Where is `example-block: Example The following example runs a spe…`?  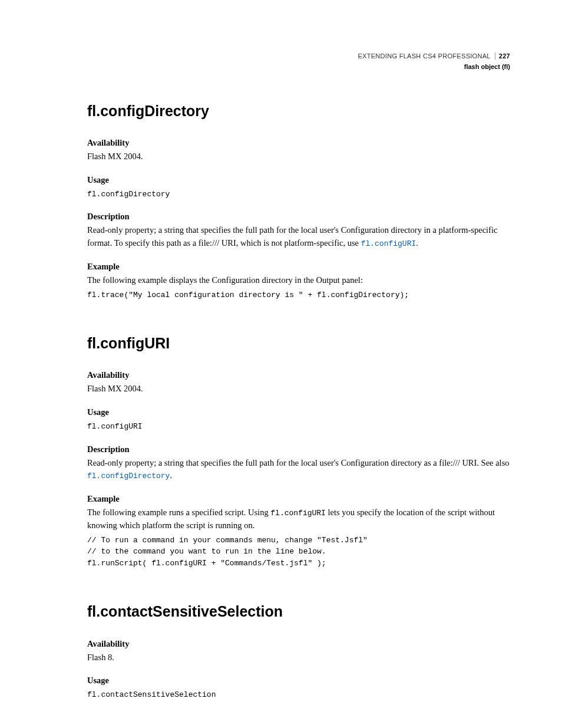 example-block: Example The following example runs a spe… is located at coordinates (299, 531).